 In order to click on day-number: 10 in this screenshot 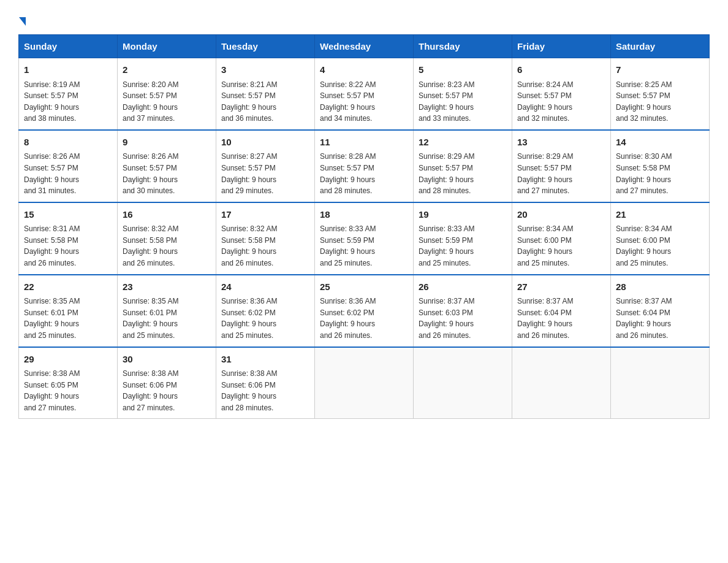, I will do `click(265, 142)`.